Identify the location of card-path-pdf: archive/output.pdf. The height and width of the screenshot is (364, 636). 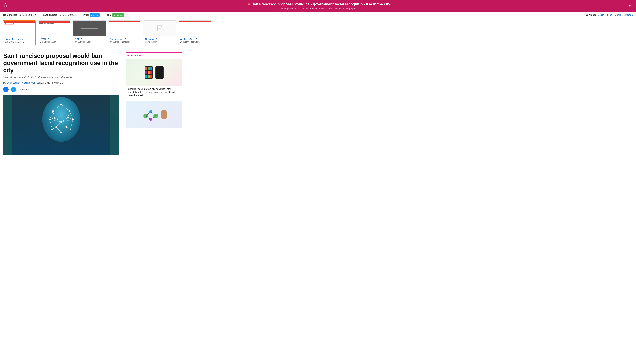
(90, 42).